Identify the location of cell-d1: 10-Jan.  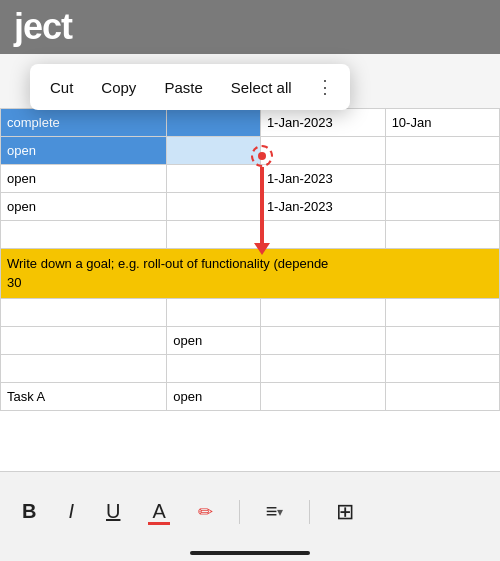
(442, 123).